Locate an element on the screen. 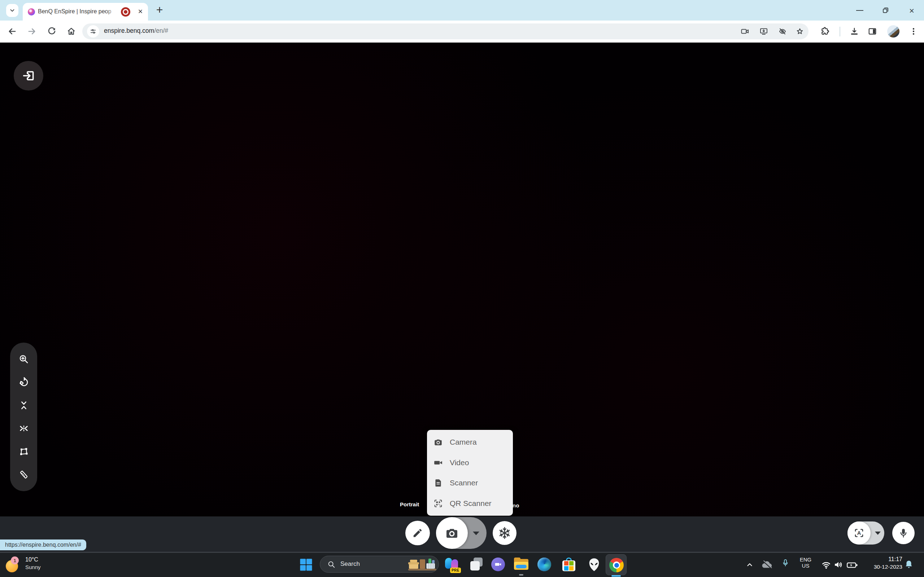 This screenshot has height=577, width=924. edge-button is located at coordinates (544, 565).